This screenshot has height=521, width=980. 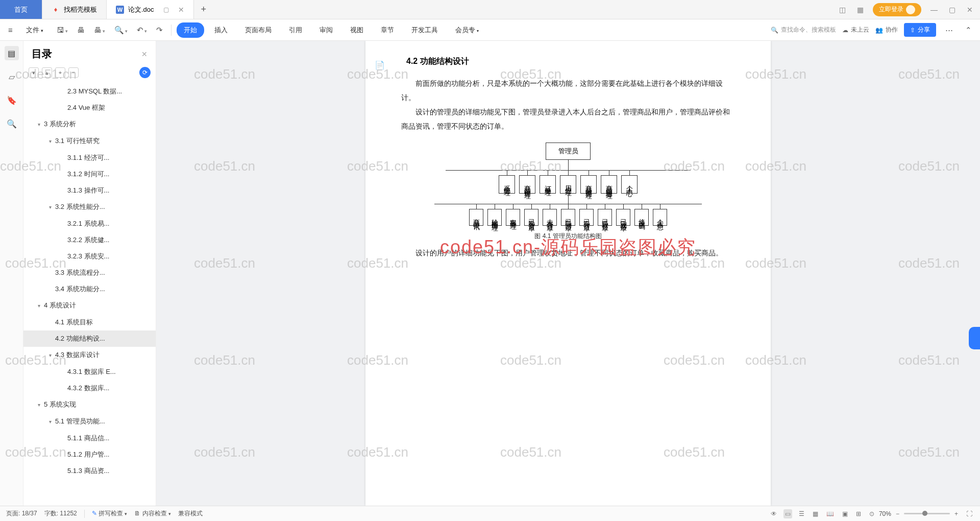 I want to click on eye-icon: 👁, so click(x=774, y=514).